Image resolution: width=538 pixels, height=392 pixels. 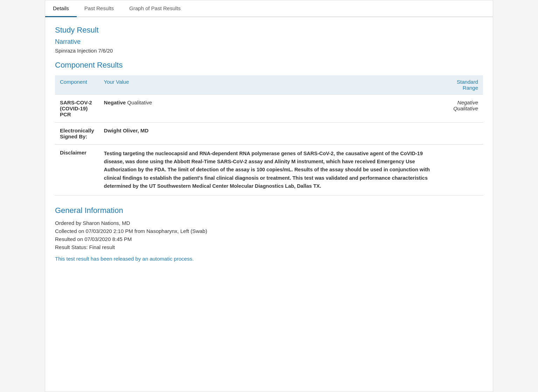 What do you see at coordinates (77, 85) in the screenshot?
I see `col-header-component: Component` at bounding box center [77, 85].